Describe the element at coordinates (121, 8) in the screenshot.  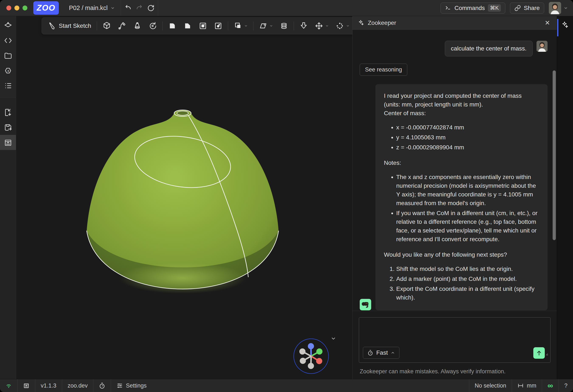
I see `divider` at that location.